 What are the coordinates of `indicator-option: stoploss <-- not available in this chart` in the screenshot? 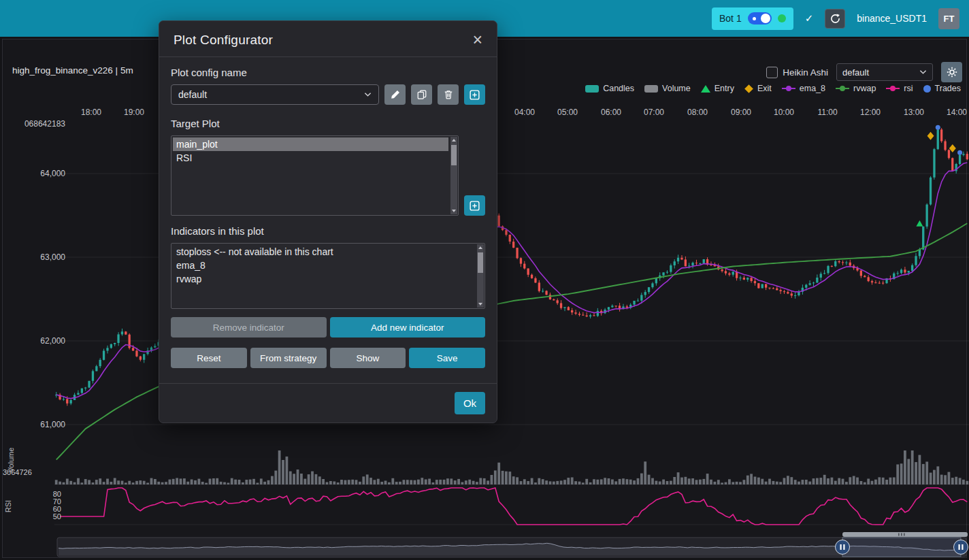 It's located at (324, 252).